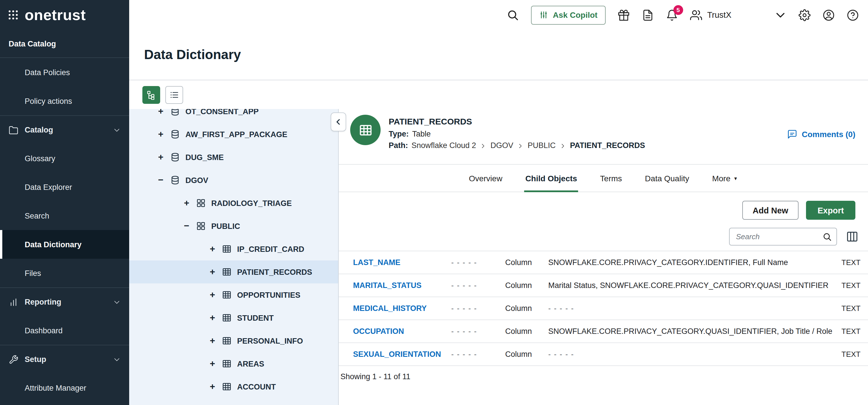 The width and height of the screenshot is (868, 405). Describe the element at coordinates (65, 15) in the screenshot. I see `app-launcher: onetrust` at that location.